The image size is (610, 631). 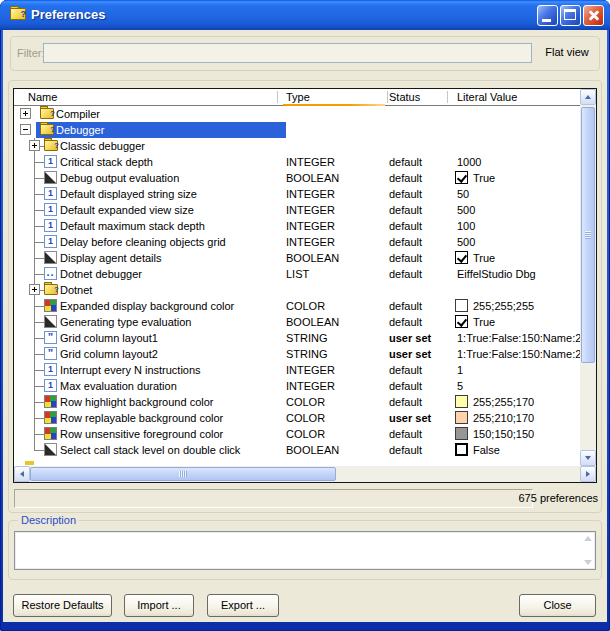 What do you see at coordinates (305, 474) in the screenshot?
I see `horizontal-scrollbar` at bounding box center [305, 474].